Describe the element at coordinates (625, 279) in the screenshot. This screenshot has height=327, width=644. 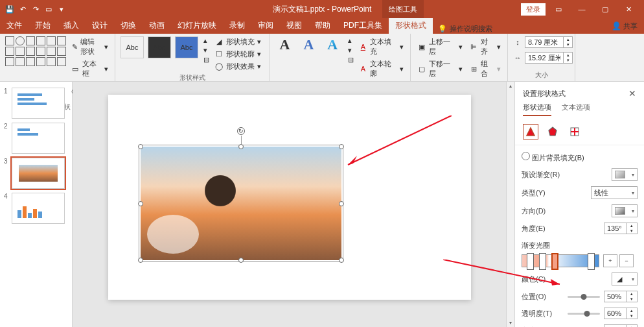
I see `color-combo: ◢▾` at that location.